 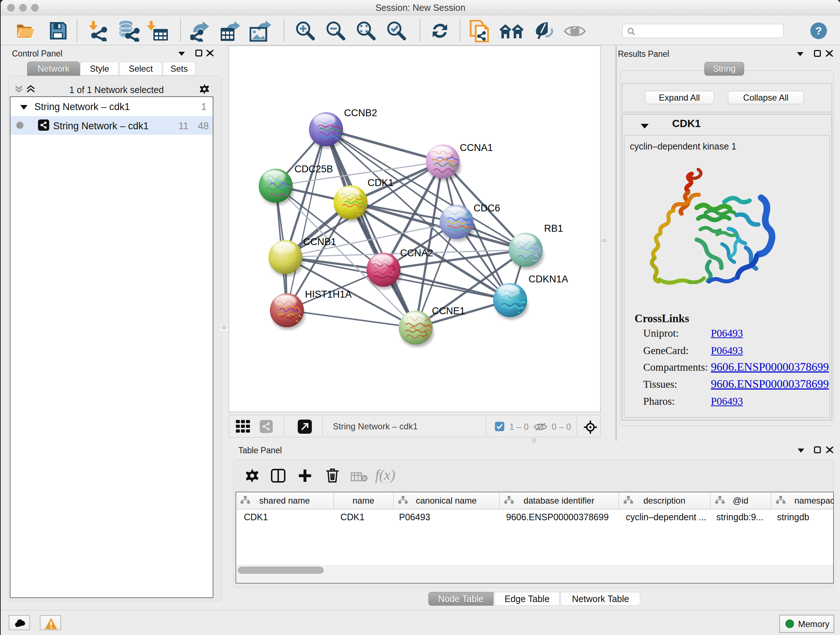 What do you see at coordinates (417, 253) in the screenshot?
I see `svg-text: CCNA2` at bounding box center [417, 253].